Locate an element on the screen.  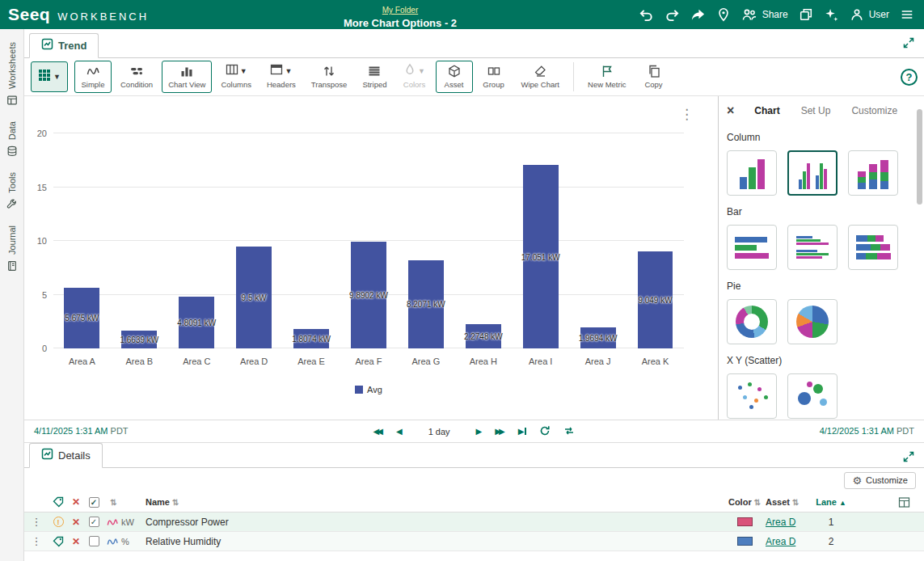
bar-area-c: 4.8091 kW is located at coordinates (196, 323).